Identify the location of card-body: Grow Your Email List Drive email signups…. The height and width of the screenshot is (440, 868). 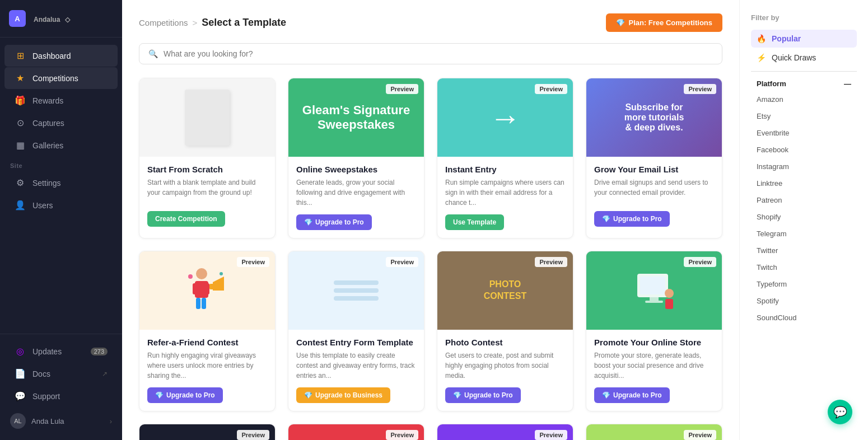
(654, 196).